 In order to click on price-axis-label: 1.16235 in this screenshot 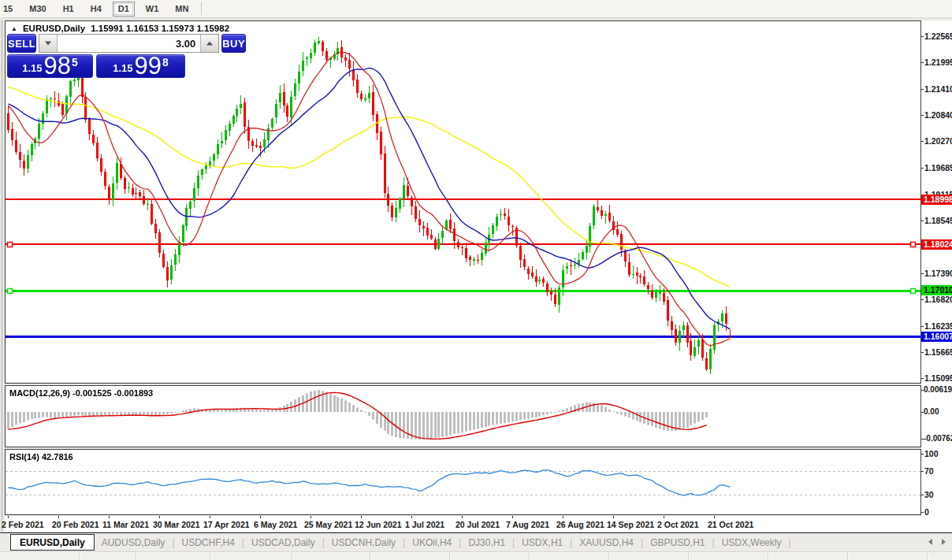, I will do `click(938, 326)`.